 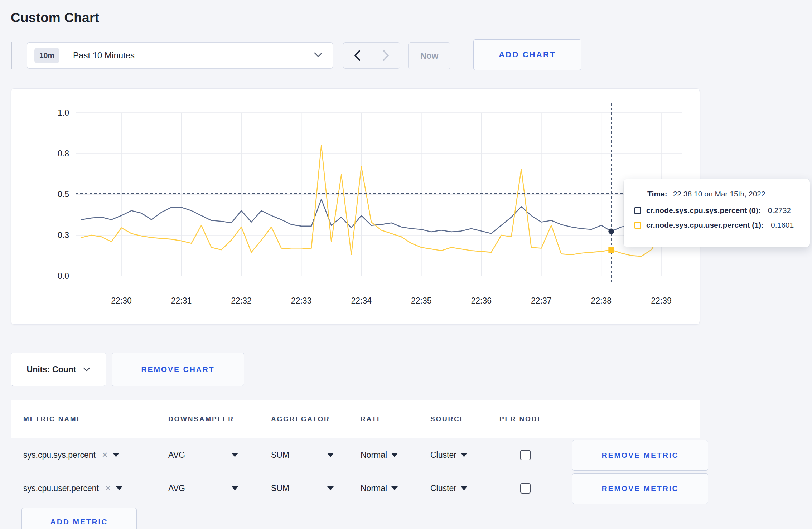 I want to click on controls-left-rule, so click(x=11, y=55).